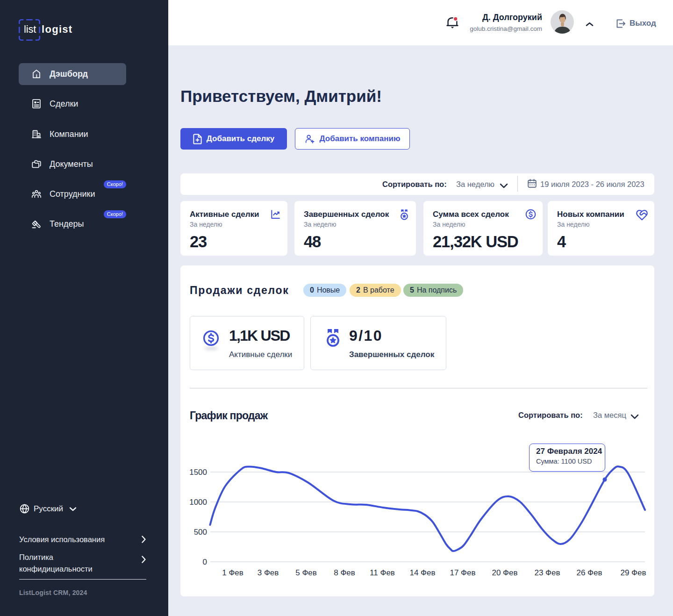  What do you see at coordinates (547, 573) in the screenshot?
I see `svg-text: 23 Фев` at bounding box center [547, 573].